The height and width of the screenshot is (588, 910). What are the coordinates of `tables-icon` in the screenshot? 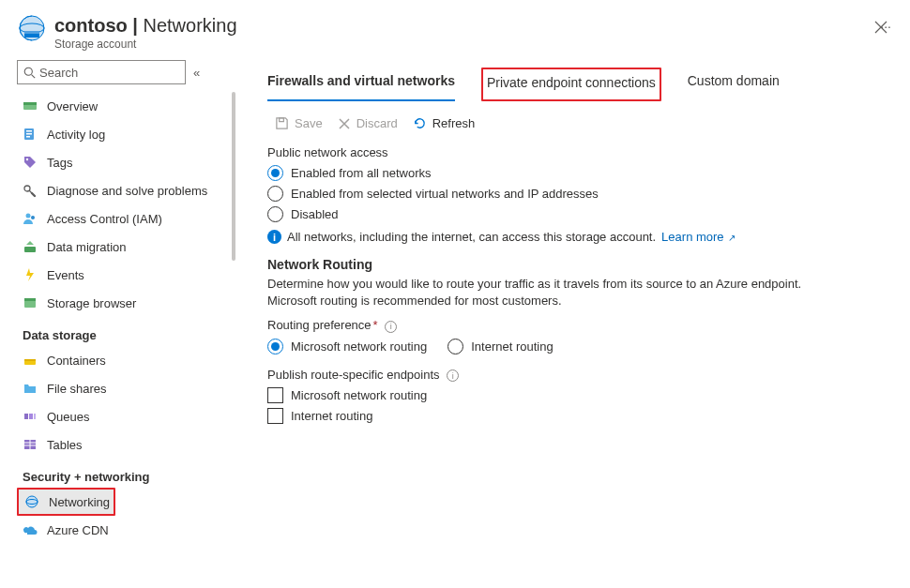 It's located at (30, 445).